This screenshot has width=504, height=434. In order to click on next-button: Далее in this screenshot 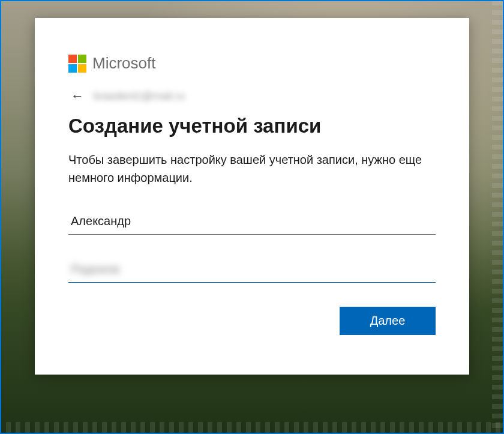, I will do `click(388, 321)`.